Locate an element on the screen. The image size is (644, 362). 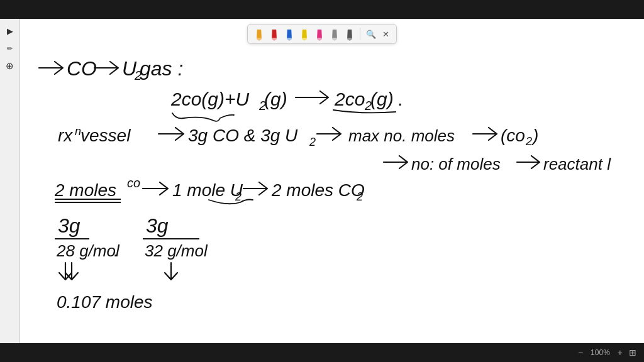
pointer-tool: ▶ is located at coordinates (10, 31).